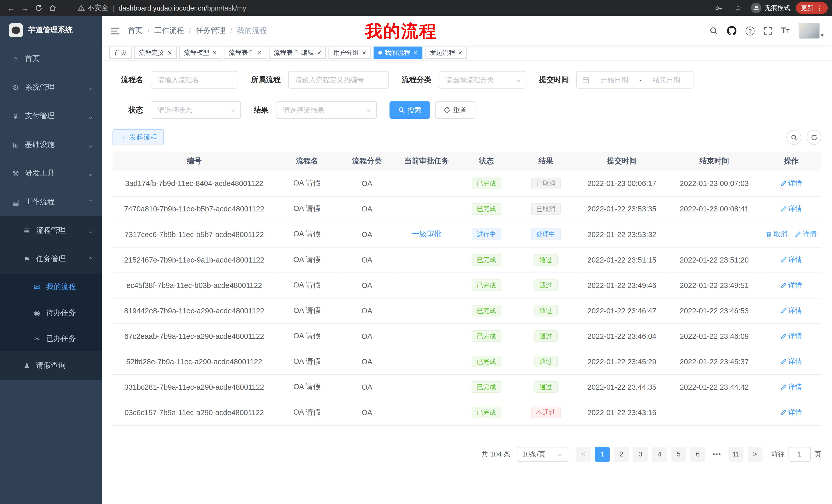 The height and width of the screenshot is (504, 832). What do you see at coordinates (245, 53) in the screenshot?
I see `tab-4: 流程表单×` at bounding box center [245, 53].